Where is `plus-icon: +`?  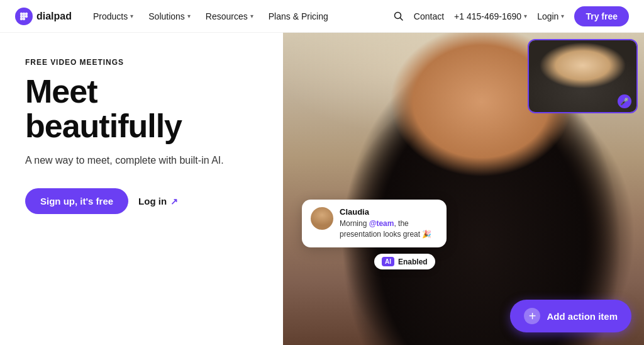
plus-icon: + is located at coordinates (532, 316).